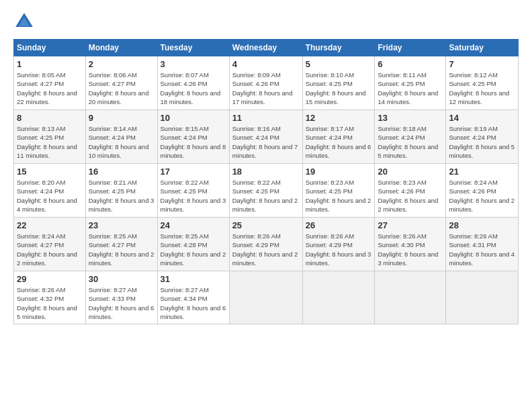 The width and height of the screenshot is (532, 411). Describe the element at coordinates (266, 244) in the screenshot. I see `calendar-cell: 25 Sunrise: 8:26 AMSunset: 4:29 PMDaylig…` at that location.